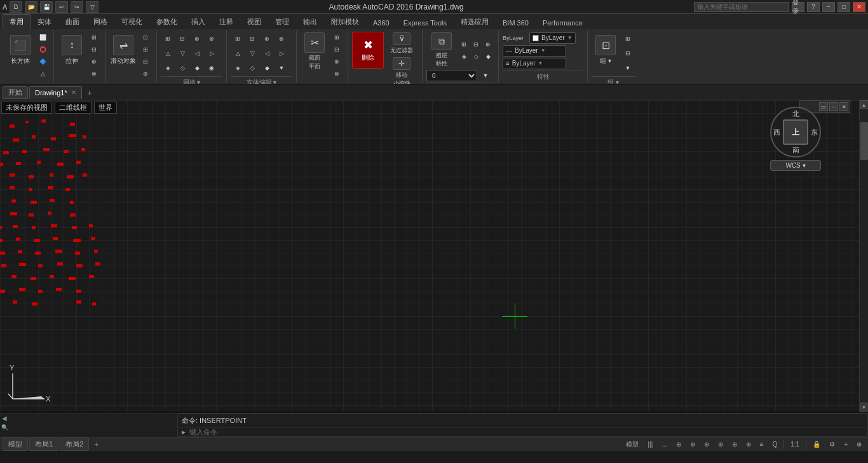 Image resolution: width=868 pixels, height=463 pixels. What do you see at coordinates (834, 107) in the screenshot?
I see `fp-minimize: −` at bounding box center [834, 107].